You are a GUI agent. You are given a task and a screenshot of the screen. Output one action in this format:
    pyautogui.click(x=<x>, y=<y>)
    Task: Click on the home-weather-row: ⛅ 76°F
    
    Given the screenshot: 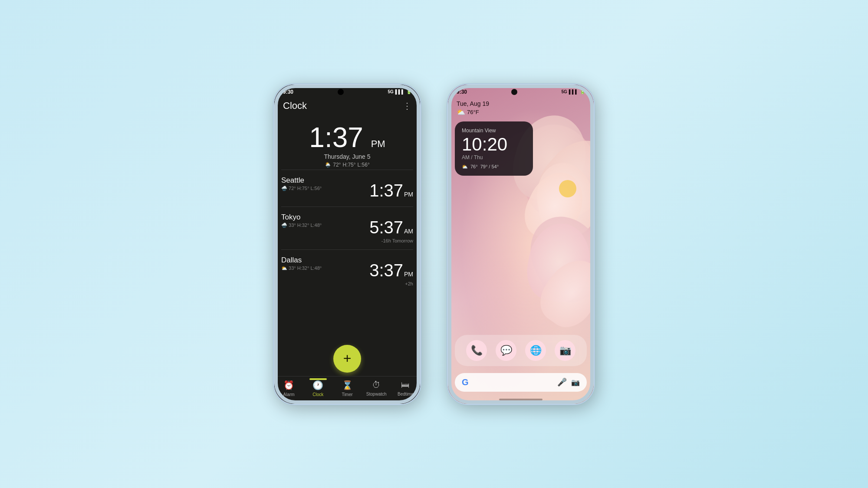 What is the action you would take?
    pyautogui.click(x=521, y=112)
    